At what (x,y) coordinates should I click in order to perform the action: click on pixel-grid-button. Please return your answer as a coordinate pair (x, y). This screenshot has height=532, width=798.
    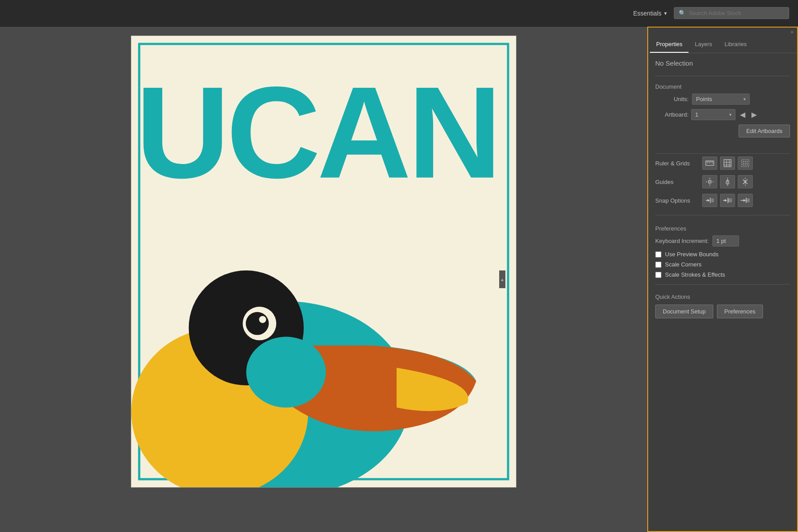
    Looking at the image, I should click on (745, 163).